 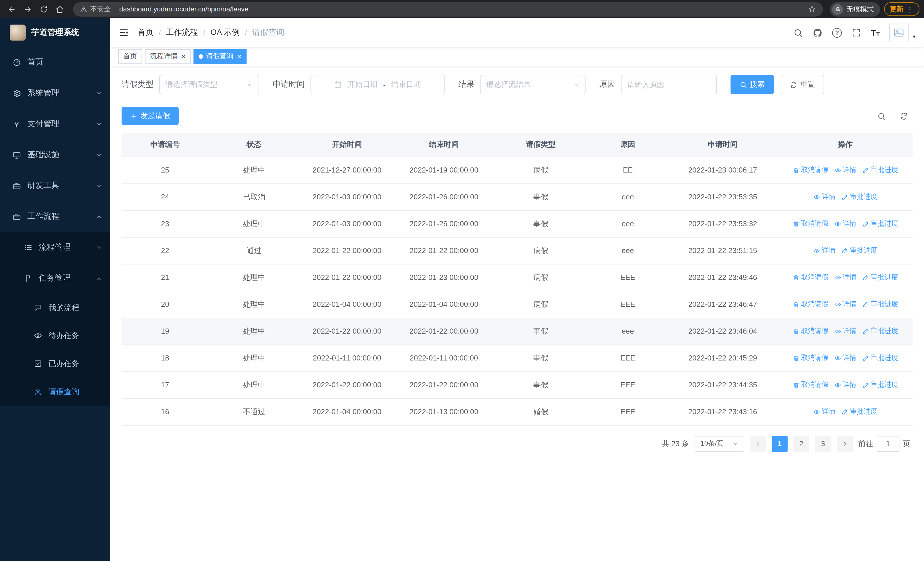 I want to click on apply-time-range-picker: 开始日期 - 结束日期, so click(x=378, y=84).